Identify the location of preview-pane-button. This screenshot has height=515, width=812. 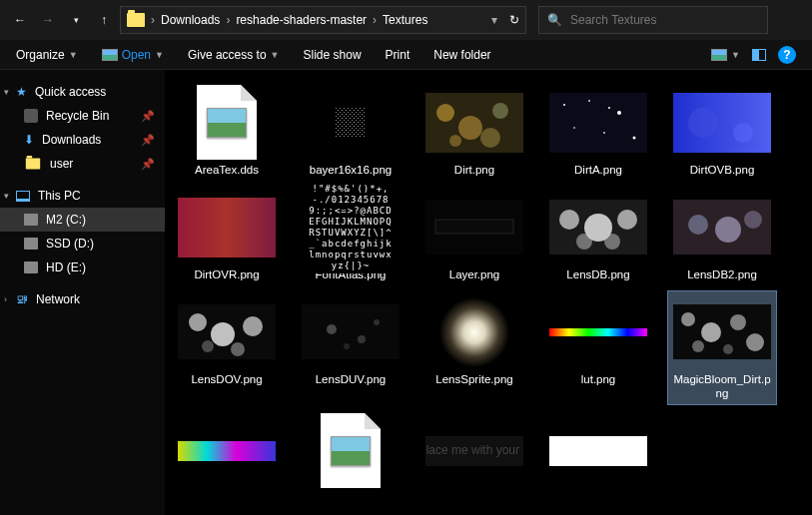
(759, 55).